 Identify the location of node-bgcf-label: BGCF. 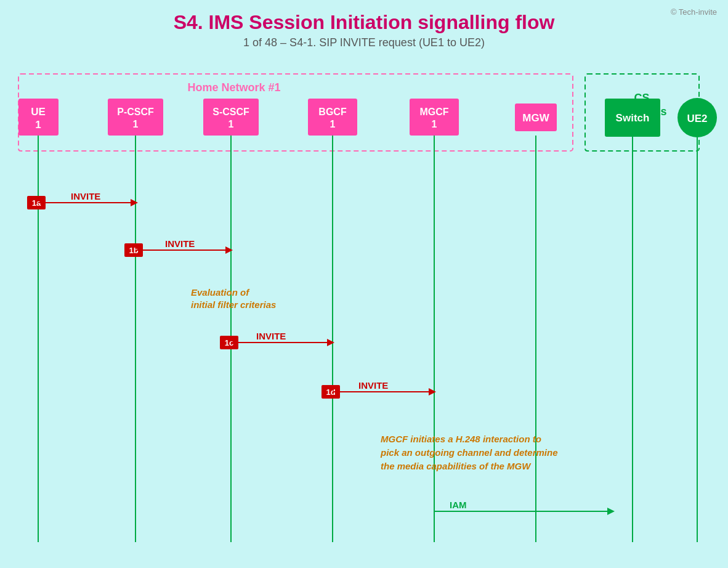
(333, 112).